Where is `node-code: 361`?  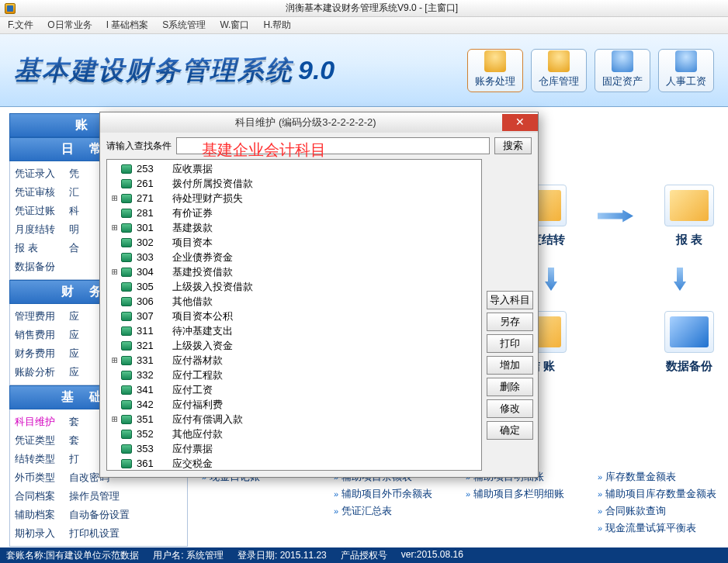
node-code: 361 is located at coordinates (154, 464).